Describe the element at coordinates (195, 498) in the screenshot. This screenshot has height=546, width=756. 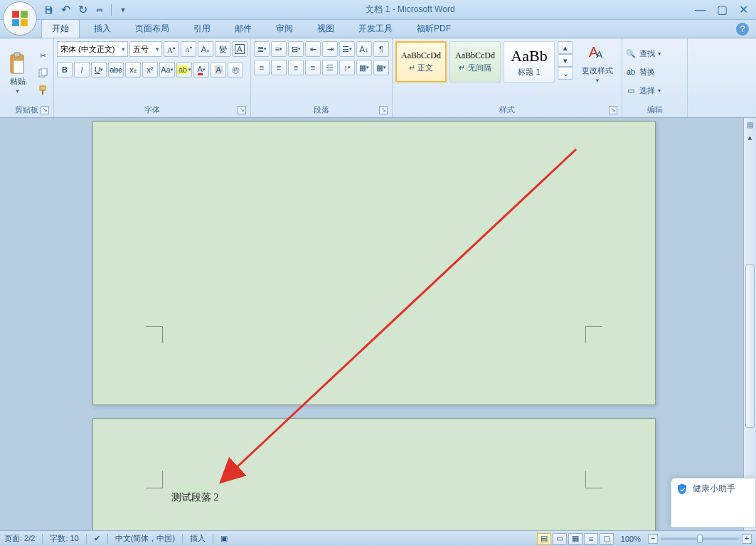
I see `paragraph-text: 测试段落 2` at that location.